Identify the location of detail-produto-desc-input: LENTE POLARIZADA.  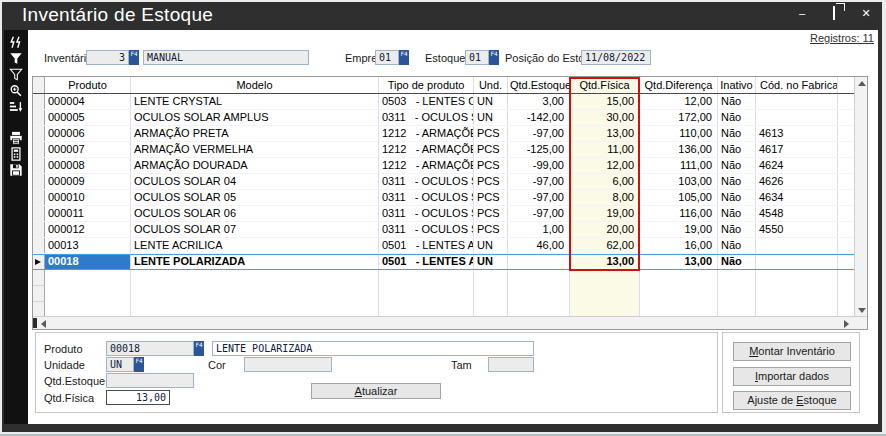
(373, 348).